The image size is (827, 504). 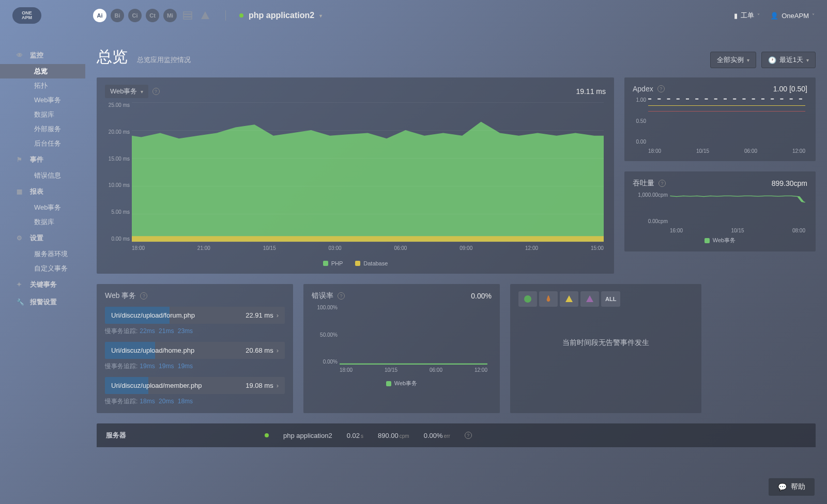 I want to click on error-title: 错误率, so click(x=323, y=296).